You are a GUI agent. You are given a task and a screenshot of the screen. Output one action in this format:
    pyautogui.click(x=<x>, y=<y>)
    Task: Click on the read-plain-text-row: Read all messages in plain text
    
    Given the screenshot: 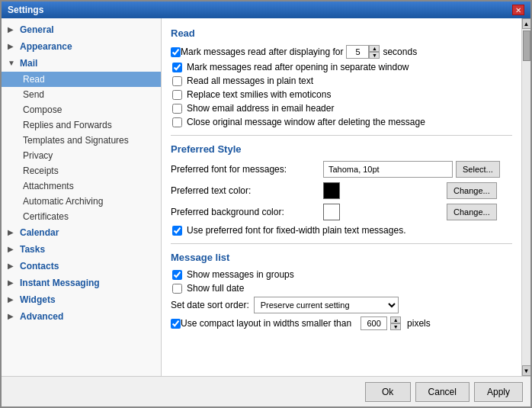 What is the action you would take?
    pyautogui.click(x=341, y=81)
    